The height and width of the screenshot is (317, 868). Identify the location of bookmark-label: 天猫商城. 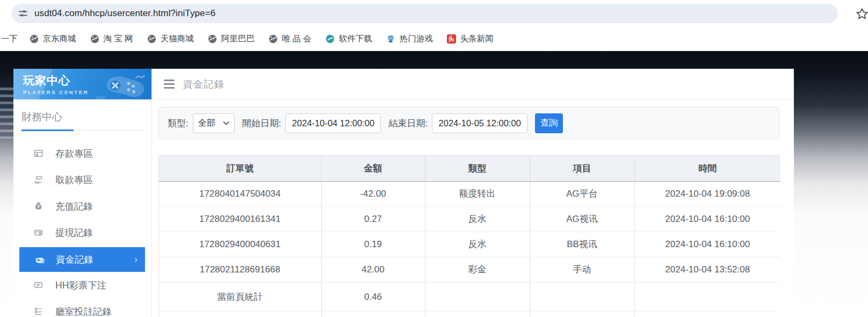
(177, 39).